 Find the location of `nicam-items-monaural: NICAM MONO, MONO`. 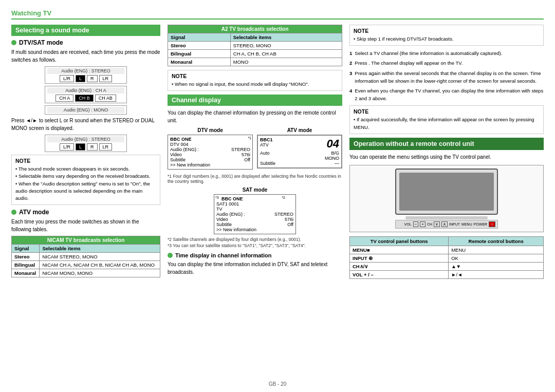

nicam-items-monaural: NICAM MONO, MONO is located at coordinates (100, 273).